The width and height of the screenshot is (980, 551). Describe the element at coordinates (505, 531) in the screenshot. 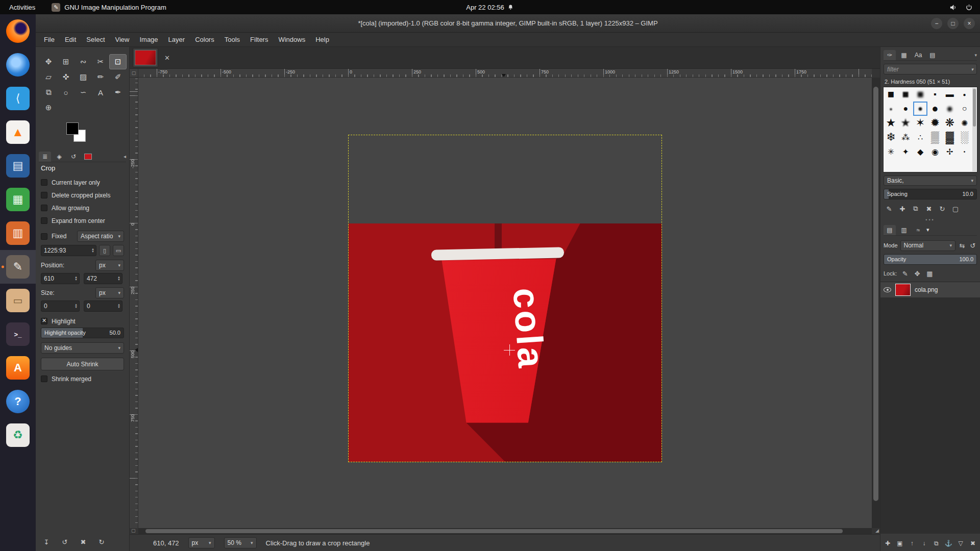

I see `horizontal-scrollbar` at that location.